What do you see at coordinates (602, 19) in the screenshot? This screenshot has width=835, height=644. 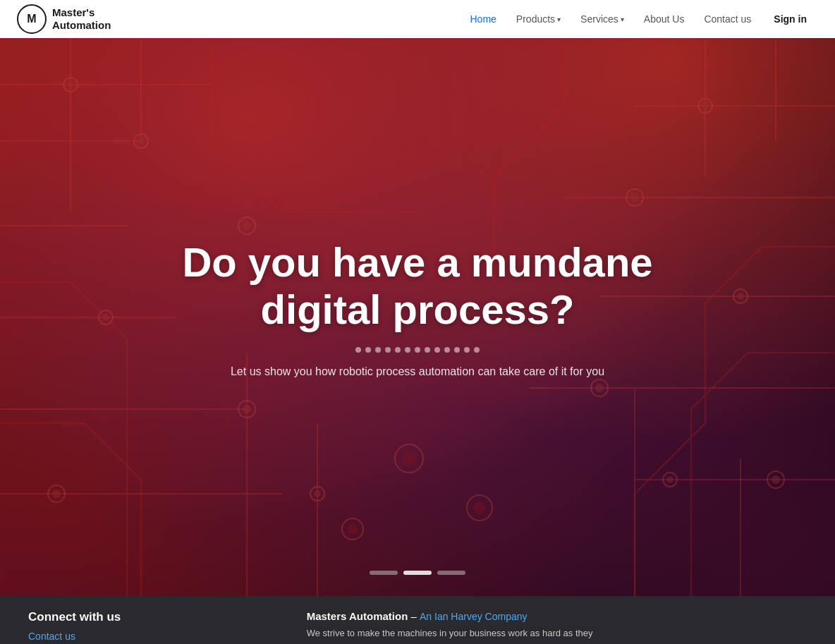 I see `nav-item-services: Services ▾` at bounding box center [602, 19].